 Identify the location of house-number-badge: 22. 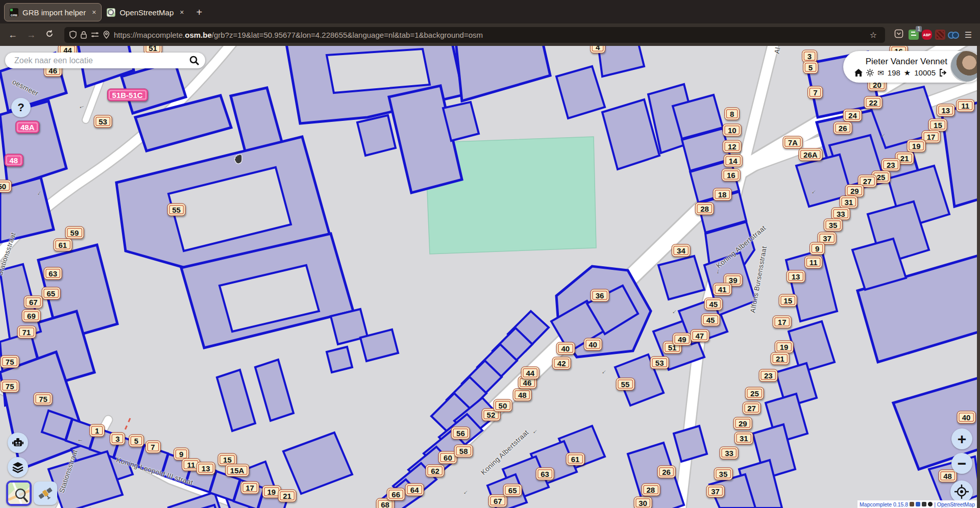
(873, 103).